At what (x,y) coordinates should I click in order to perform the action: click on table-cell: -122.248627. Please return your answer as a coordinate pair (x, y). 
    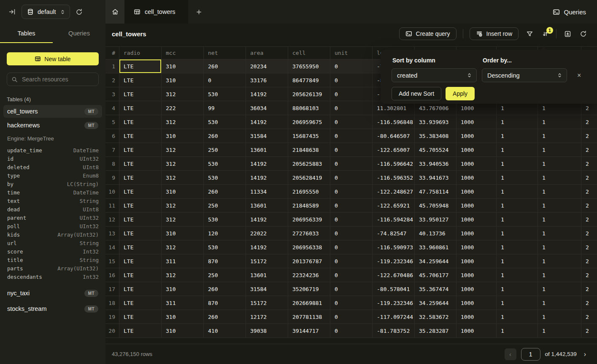
    Looking at the image, I should click on (394, 191).